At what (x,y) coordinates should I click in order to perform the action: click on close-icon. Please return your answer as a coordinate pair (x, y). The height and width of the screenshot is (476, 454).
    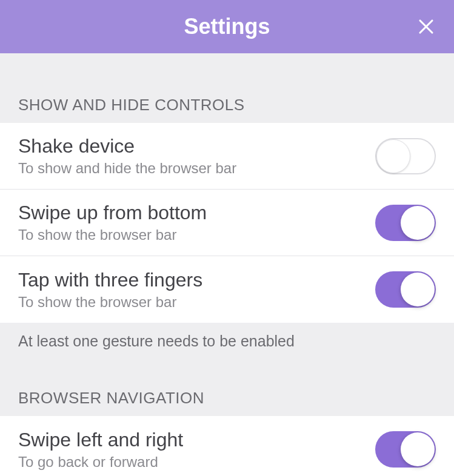
    Looking at the image, I should click on (426, 27).